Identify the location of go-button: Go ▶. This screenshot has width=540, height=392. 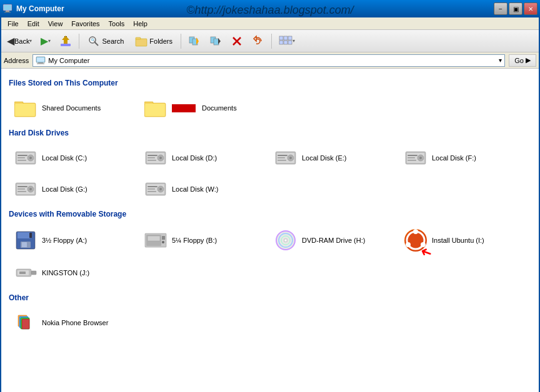
(522, 61).